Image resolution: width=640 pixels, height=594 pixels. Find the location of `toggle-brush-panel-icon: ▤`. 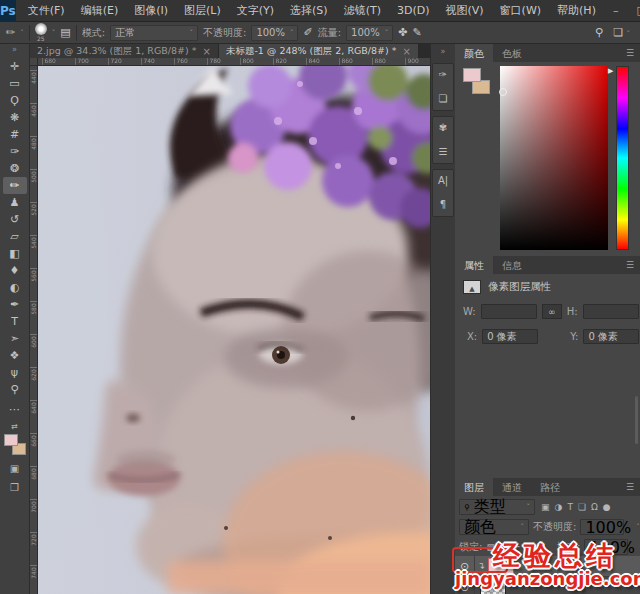

toggle-brush-panel-icon: ▤ is located at coordinates (65, 32).